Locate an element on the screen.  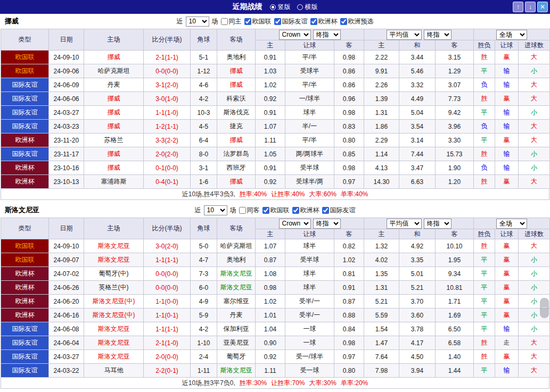
same-venue-filter: 同主 is located at coordinates (231, 21).